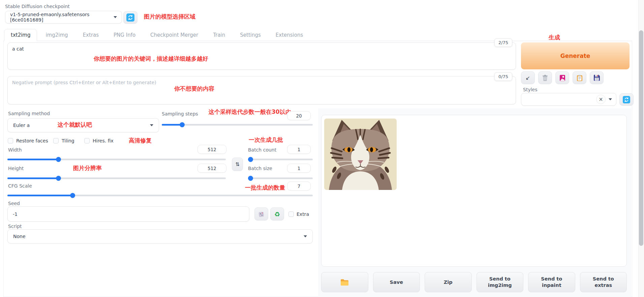 This screenshot has width=644, height=297. Describe the element at coordinates (562, 78) in the screenshot. I see `extra-networks-button` at that location.